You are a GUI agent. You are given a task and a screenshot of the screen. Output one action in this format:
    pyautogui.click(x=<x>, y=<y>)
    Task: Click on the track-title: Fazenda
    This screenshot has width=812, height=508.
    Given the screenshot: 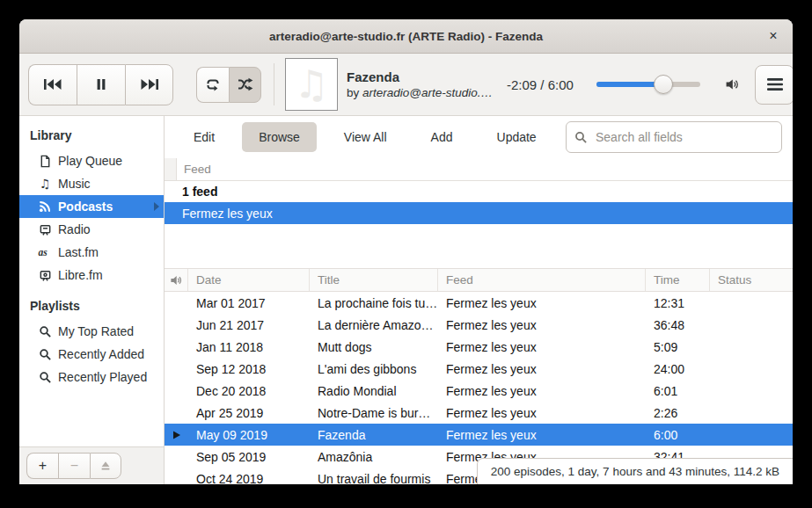 What is the action you would take?
    pyautogui.click(x=426, y=77)
    